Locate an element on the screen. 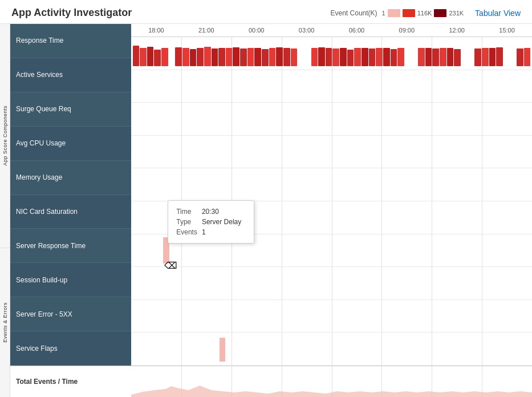 The width and height of the screenshot is (532, 397). tooltip: Time 20:30 Type Server Delay Events 1 is located at coordinates (211, 222).